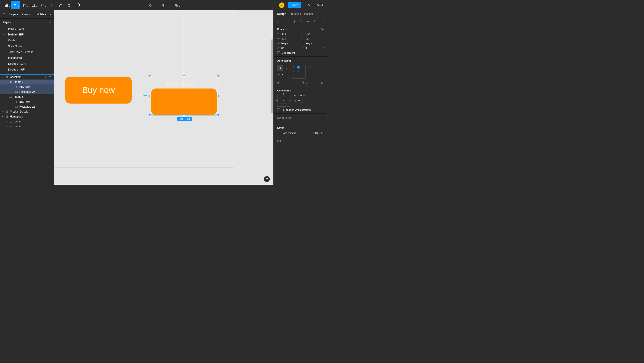 The height and width of the screenshot is (363, 644). What do you see at coordinates (323, 141) in the screenshot?
I see `add-fill-button: +` at bounding box center [323, 141].